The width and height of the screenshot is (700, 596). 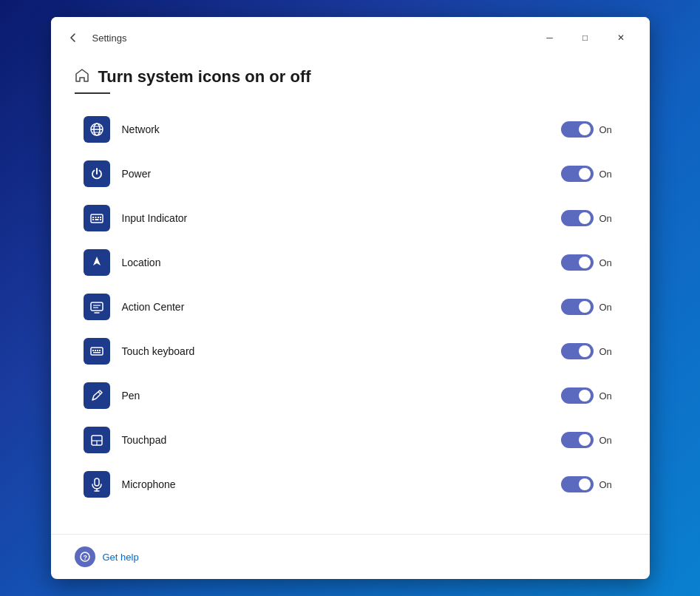 I want to click on location-icon, so click(x=97, y=263).